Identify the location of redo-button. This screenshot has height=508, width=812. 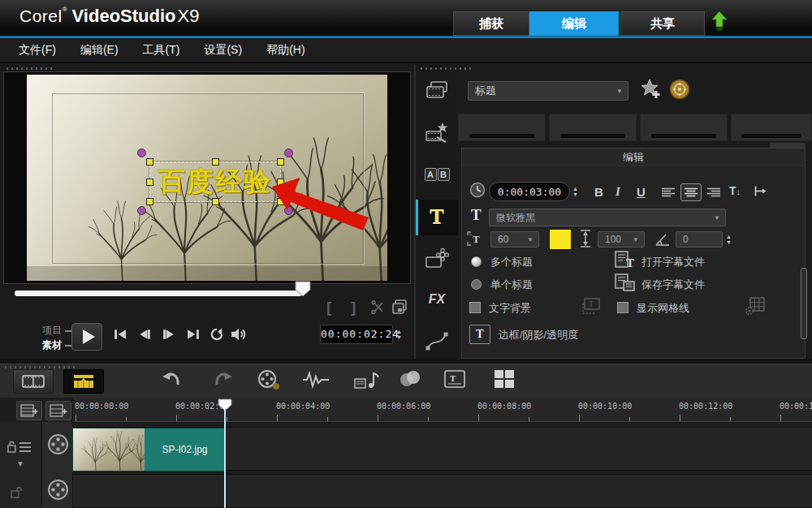
(223, 380).